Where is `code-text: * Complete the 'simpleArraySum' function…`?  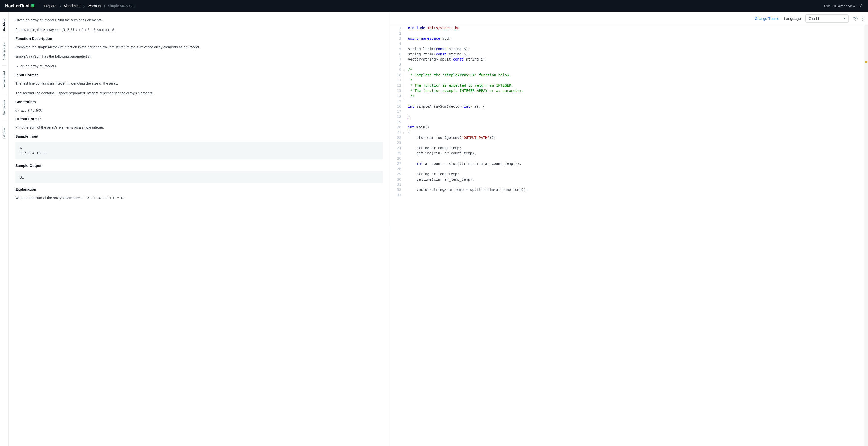 code-text: * Complete the 'simpleArraySum' function… is located at coordinates (458, 75).